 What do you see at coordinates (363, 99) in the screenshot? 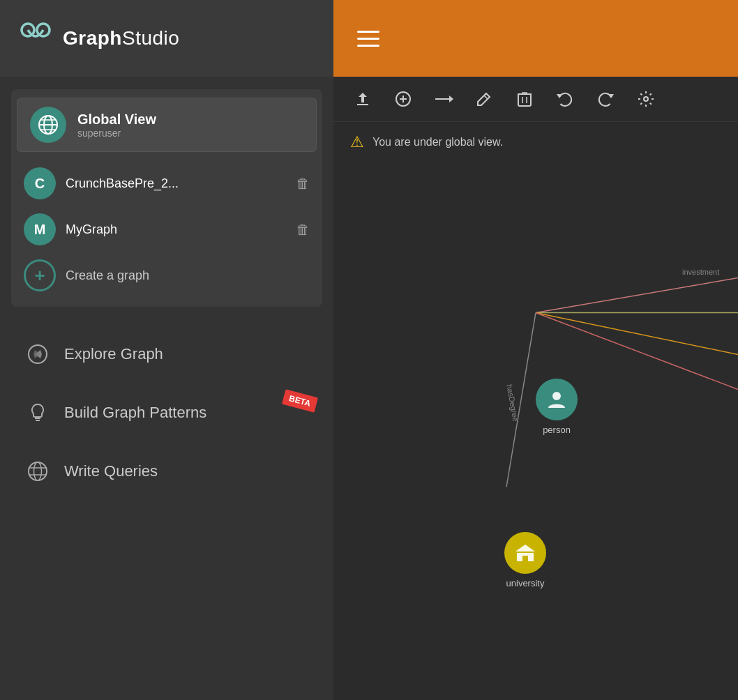
I see `upload-button` at bounding box center [363, 99].